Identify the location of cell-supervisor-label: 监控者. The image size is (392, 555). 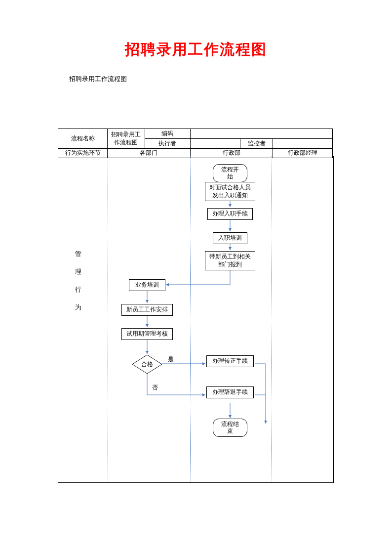
(257, 144).